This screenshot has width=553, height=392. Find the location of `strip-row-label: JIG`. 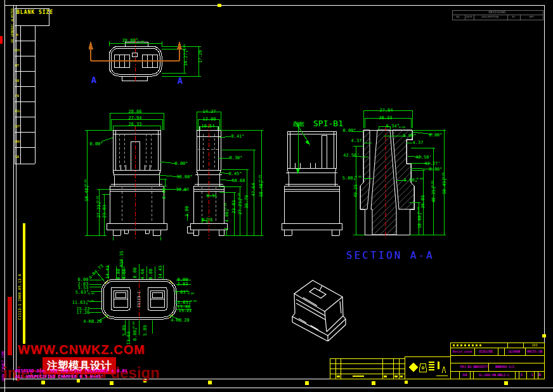

strip-row-label: JIG is located at coordinates (16, 112).